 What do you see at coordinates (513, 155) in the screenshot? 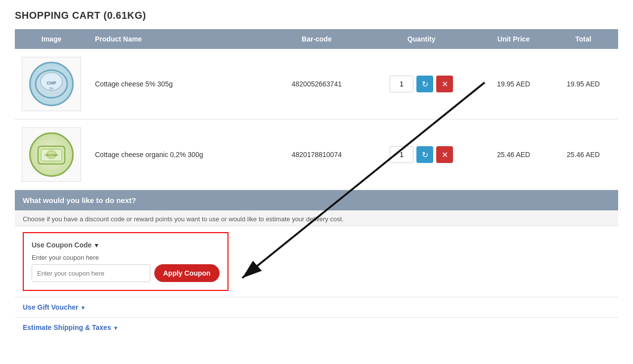
I see `unit-price-2: 25.46 AED` at bounding box center [513, 155].